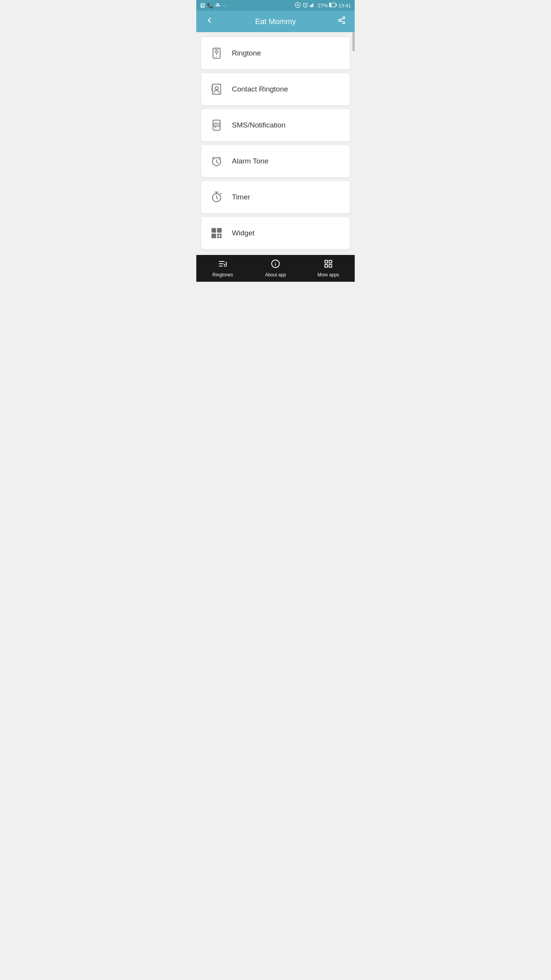  What do you see at coordinates (276, 21) in the screenshot?
I see `page-title: Eat Mommy` at bounding box center [276, 21].